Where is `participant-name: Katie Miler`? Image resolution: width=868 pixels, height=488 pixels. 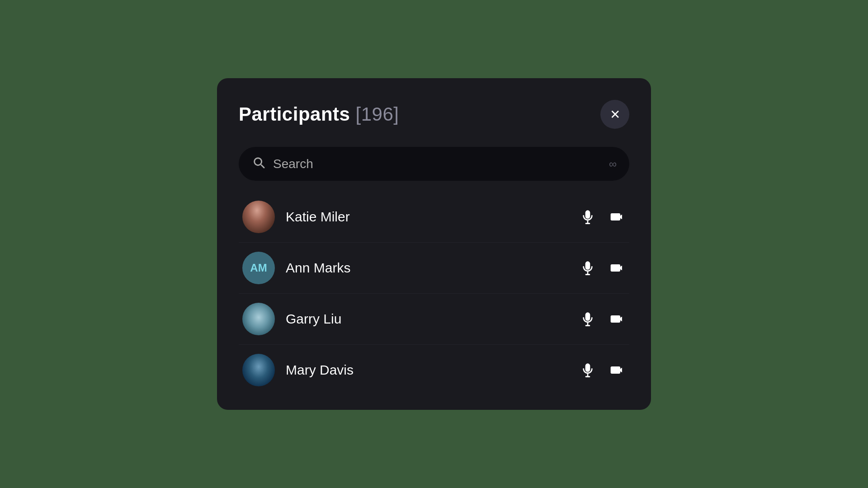
participant-name: Katie Miler is located at coordinates (427, 217).